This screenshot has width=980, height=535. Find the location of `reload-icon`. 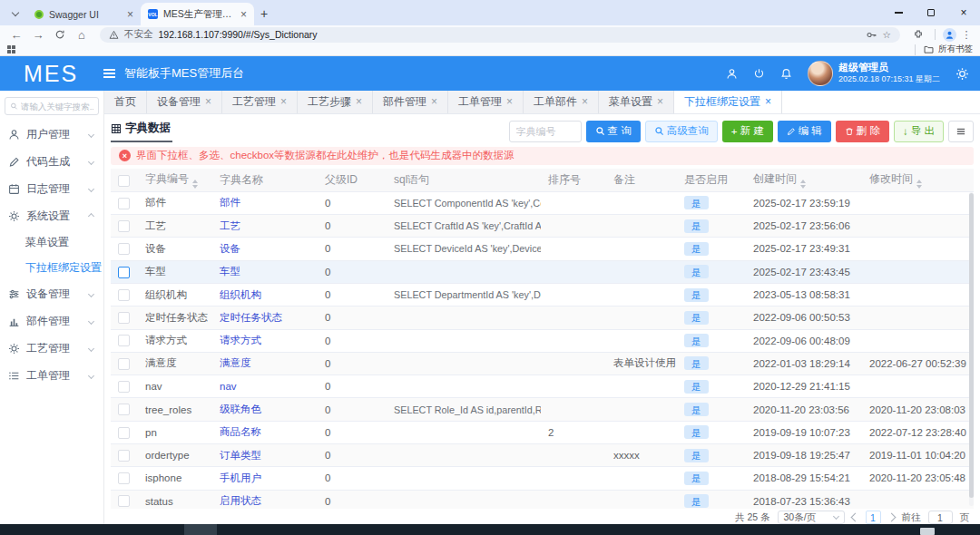

reload-icon is located at coordinates (60, 34).